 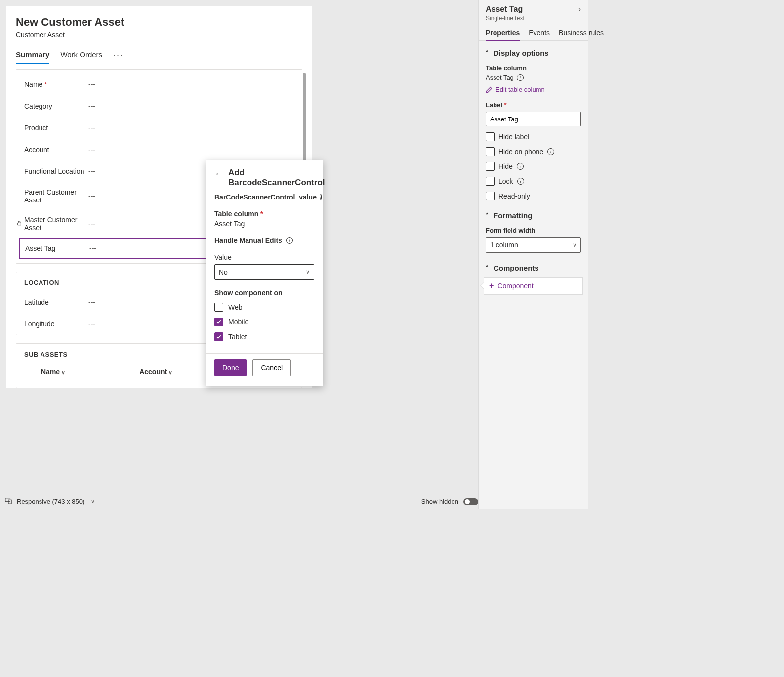 What do you see at coordinates (56, 128) in the screenshot?
I see `field-label: Product` at bounding box center [56, 128].